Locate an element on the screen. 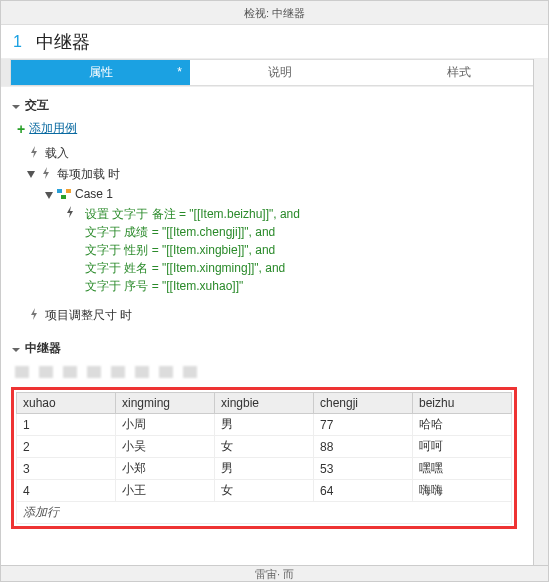 The image size is (549, 582). left-gutter is located at coordinates (6, 72).